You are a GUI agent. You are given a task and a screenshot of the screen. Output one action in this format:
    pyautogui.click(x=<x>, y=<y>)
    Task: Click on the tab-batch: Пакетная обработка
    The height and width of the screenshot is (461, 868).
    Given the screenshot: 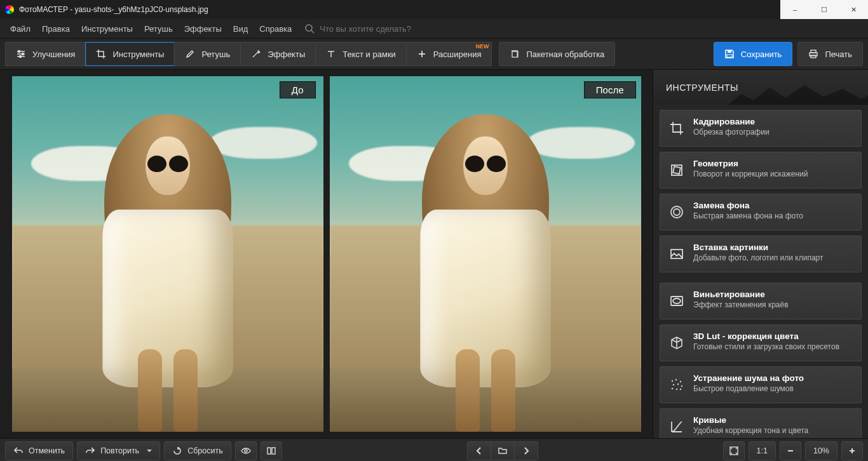 What is the action you would take?
    pyautogui.click(x=557, y=54)
    